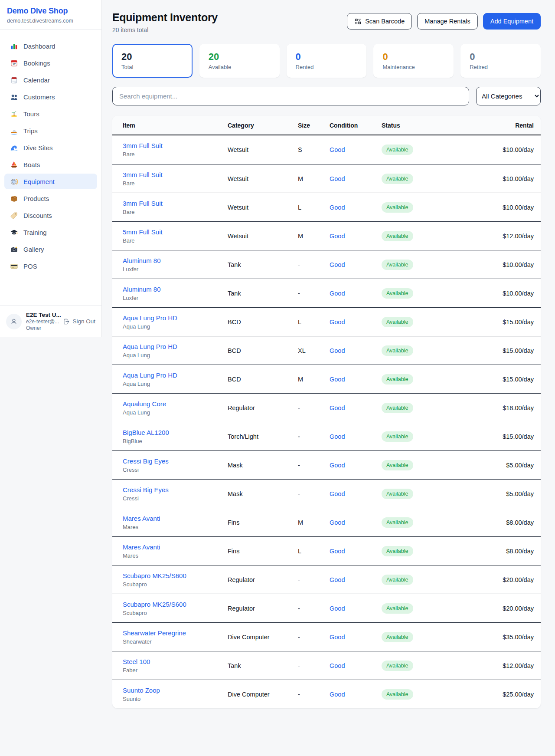 This screenshot has width=555, height=756. I want to click on stat-card-total: 20 Total, so click(153, 61).